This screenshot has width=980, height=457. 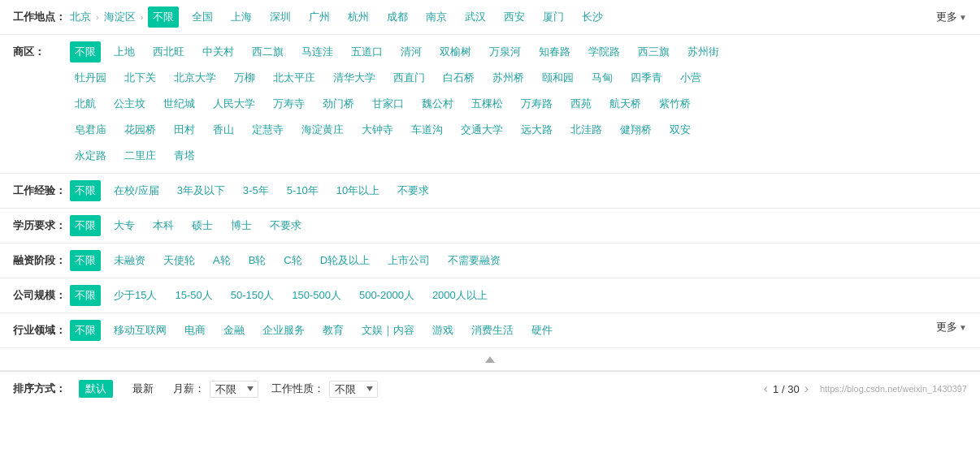 What do you see at coordinates (602, 78) in the screenshot?
I see `district-madianm: 马甸` at bounding box center [602, 78].